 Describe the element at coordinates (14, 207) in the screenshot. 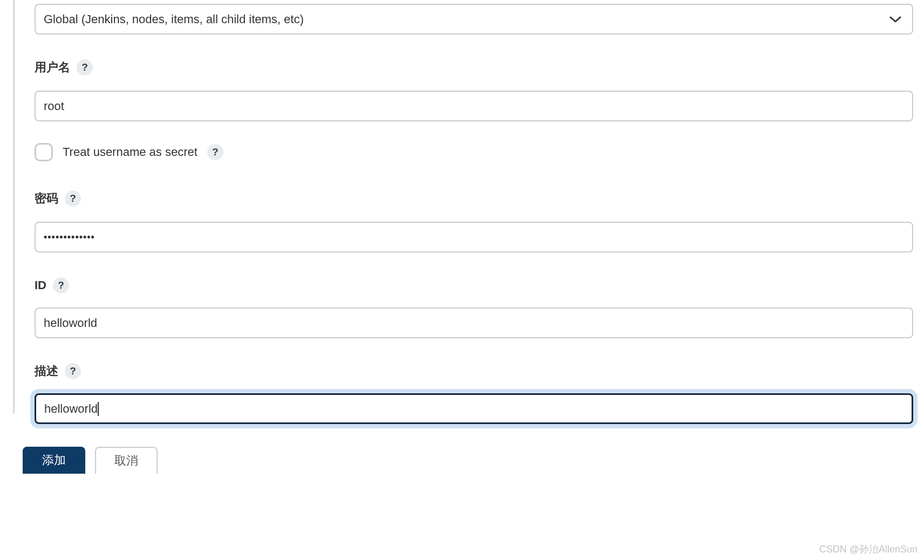

I see `form-side-border` at that location.